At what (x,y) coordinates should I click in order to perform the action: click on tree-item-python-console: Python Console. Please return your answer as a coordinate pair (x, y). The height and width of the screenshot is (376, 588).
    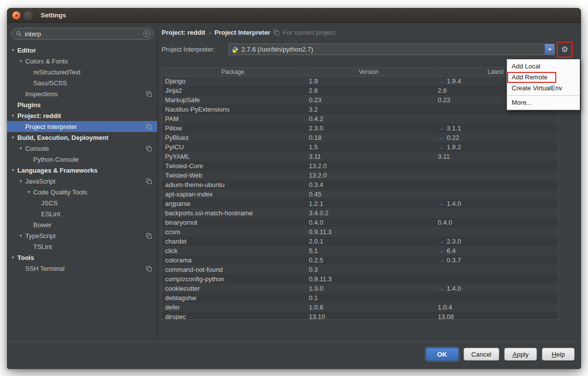
    Looking at the image, I should click on (82, 159).